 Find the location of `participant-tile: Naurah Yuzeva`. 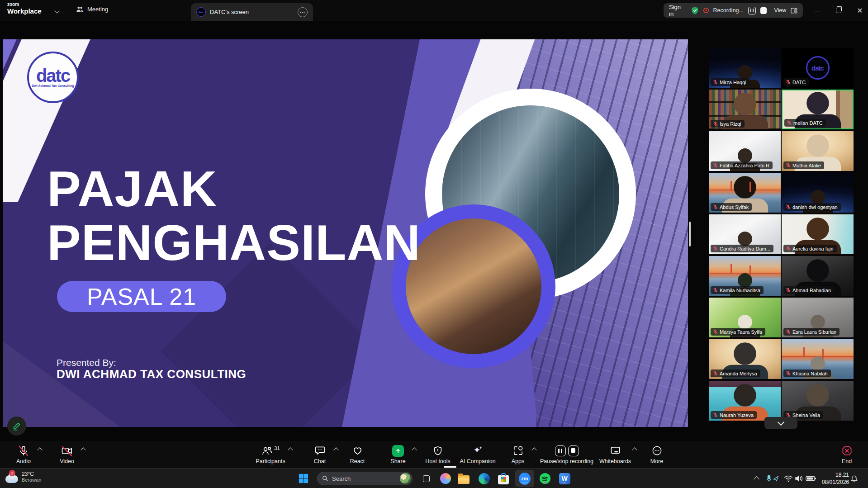

participant-tile: Naurah Yuzeva is located at coordinates (745, 401).